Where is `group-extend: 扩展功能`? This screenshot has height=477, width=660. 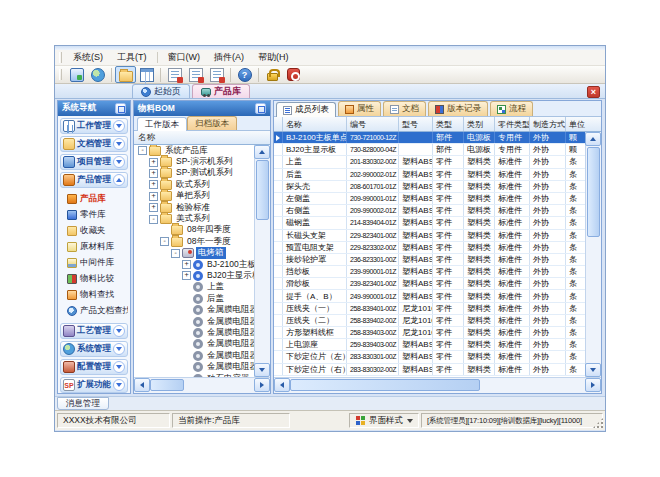 group-extend: 扩展功能 is located at coordinates (94, 385).